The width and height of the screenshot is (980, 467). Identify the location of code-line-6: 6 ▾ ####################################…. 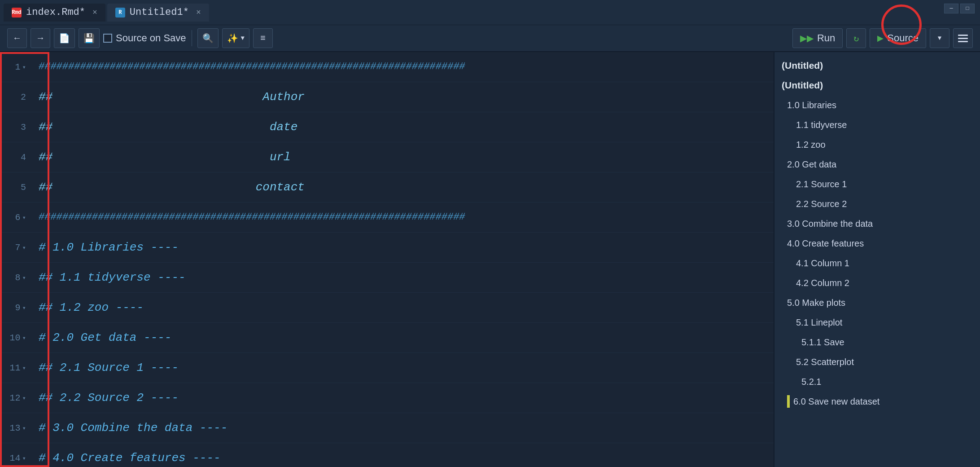
(387, 217).